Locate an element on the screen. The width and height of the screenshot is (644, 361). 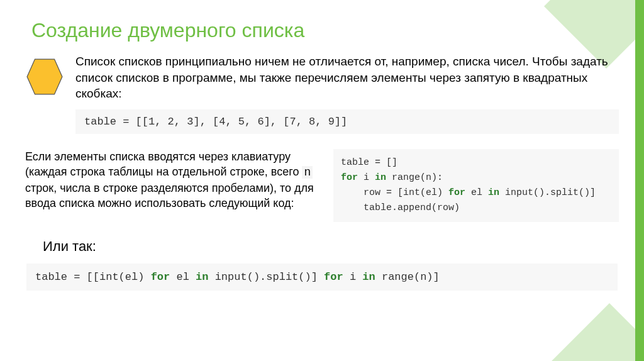
code-block-3: table = [[int(el) for el in input().spli… is located at coordinates (322, 277).